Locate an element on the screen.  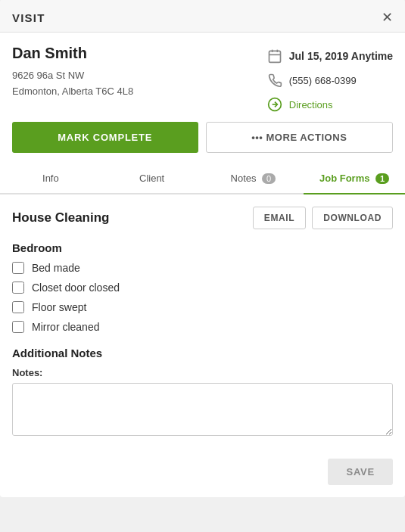
tab-info: Info is located at coordinates (51, 179).